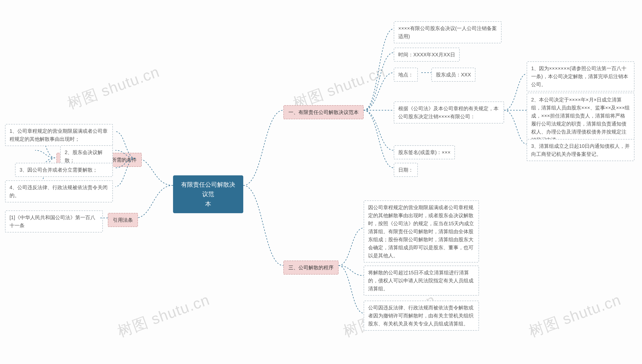 Image resolution: width=642 pixels, height=364 pixels. I want to click on s2-item-4: 4、公司违反法律、行政法规被依法责令关闭的。, so click(59, 191).